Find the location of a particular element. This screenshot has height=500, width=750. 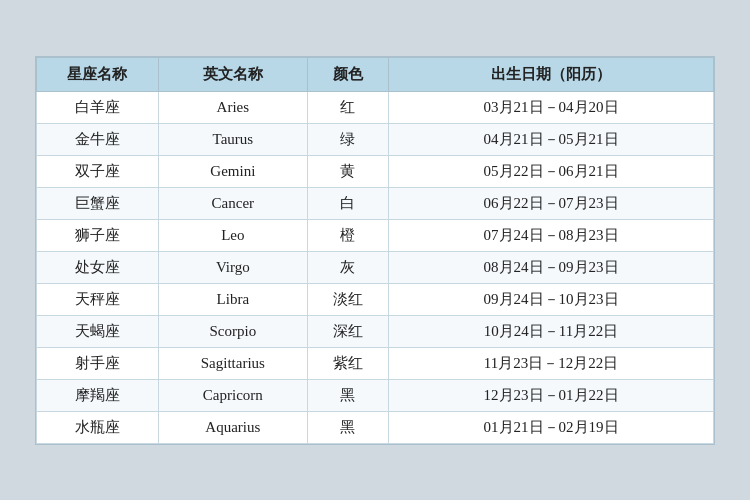

header-date: 出生日期（阳历） is located at coordinates (552, 74).